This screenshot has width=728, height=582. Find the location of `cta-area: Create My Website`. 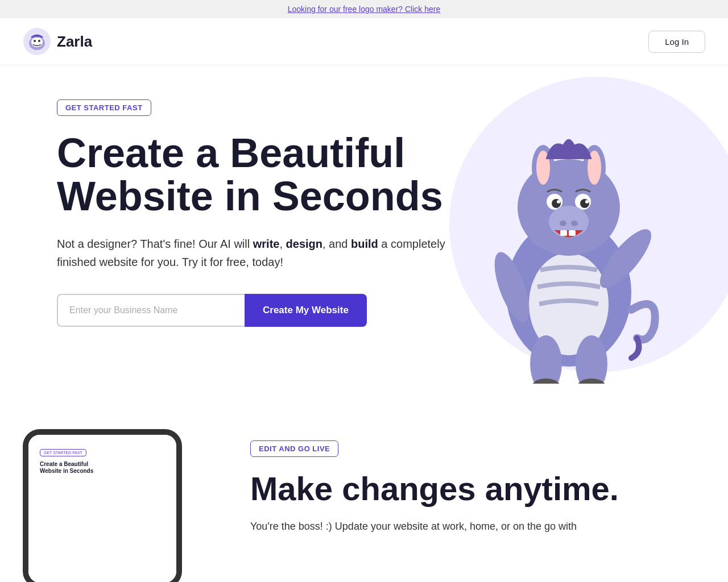

cta-area: Create My Website is located at coordinates (256, 310).